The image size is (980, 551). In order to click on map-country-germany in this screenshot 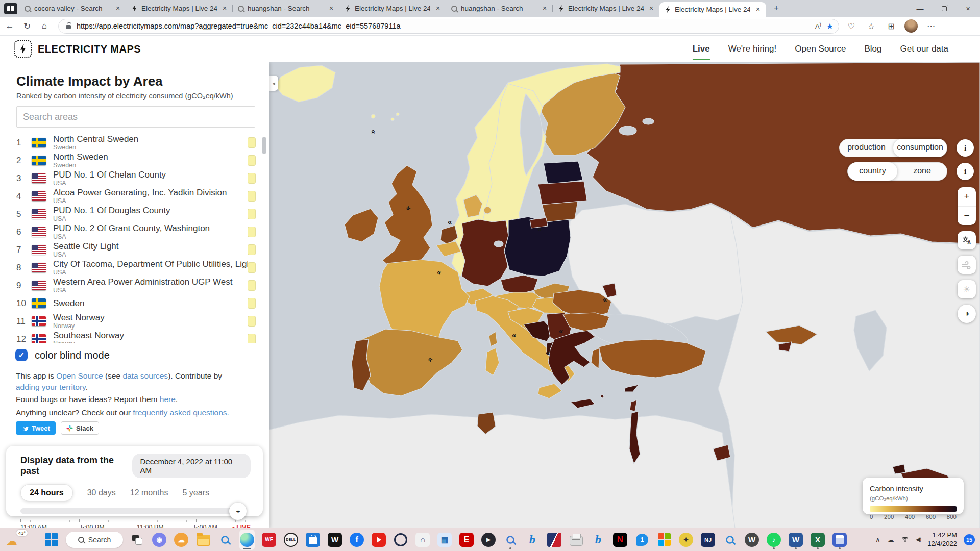, I will do `click(484, 253)`.